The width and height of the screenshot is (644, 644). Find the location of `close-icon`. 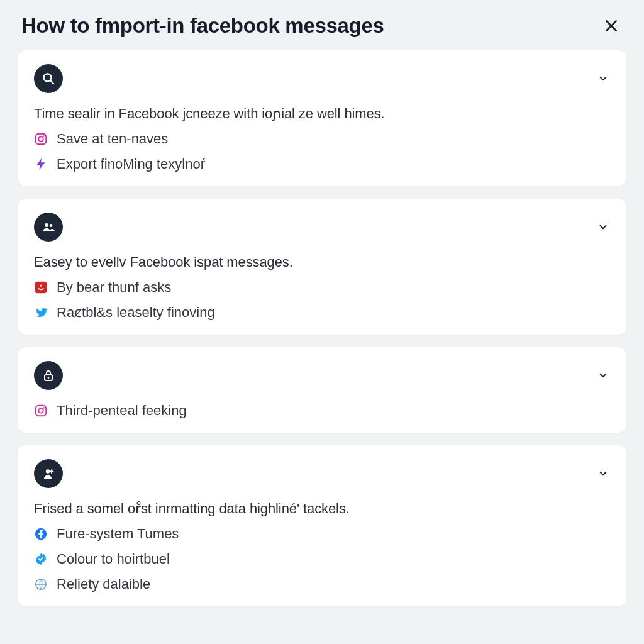

close-icon is located at coordinates (611, 26).